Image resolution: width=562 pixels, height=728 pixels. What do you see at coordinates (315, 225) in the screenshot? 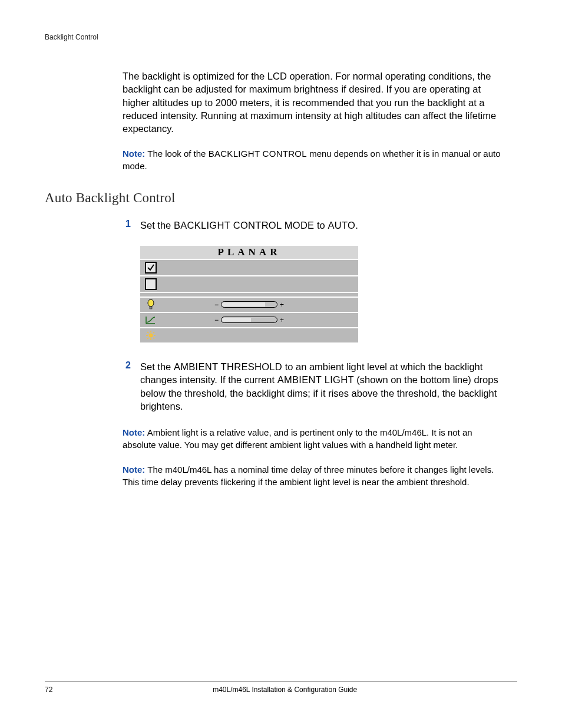
I see `step-1: 1 Set the BACKLIGHT CONTROL MODE to AUTO…` at bounding box center [315, 225].